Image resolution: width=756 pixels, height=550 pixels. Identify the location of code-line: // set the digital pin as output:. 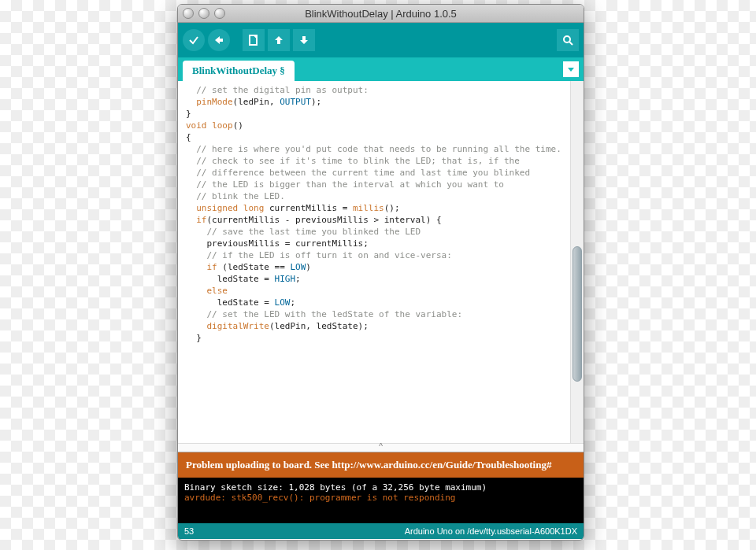
(376, 90).